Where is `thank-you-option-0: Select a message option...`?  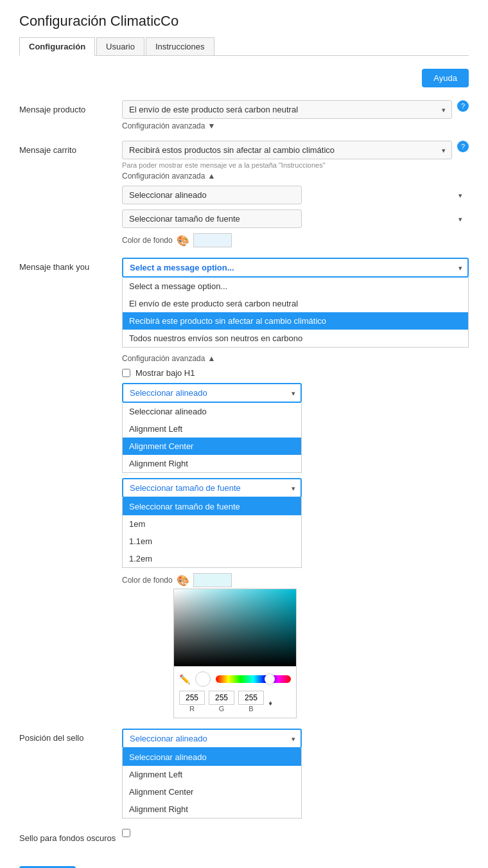 thank-you-option-0: Select a message option... is located at coordinates (295, 287).